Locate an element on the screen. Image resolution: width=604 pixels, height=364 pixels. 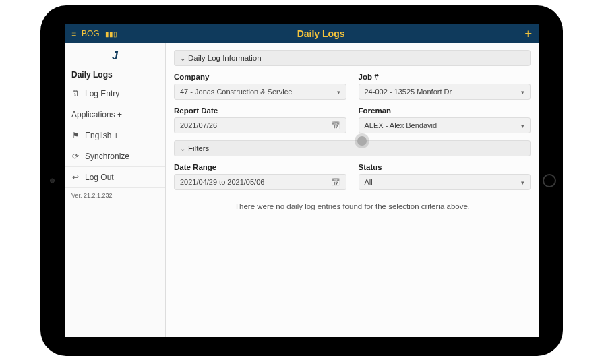
app-header: ≡ BOG ▮▮▯ Daily Logs + is located at coordinates (302, 34).